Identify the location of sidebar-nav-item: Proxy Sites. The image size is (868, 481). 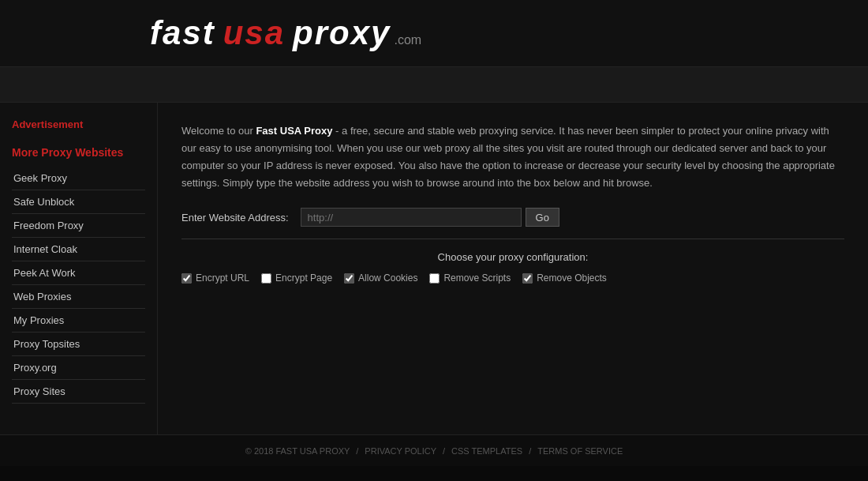
(79, 392).